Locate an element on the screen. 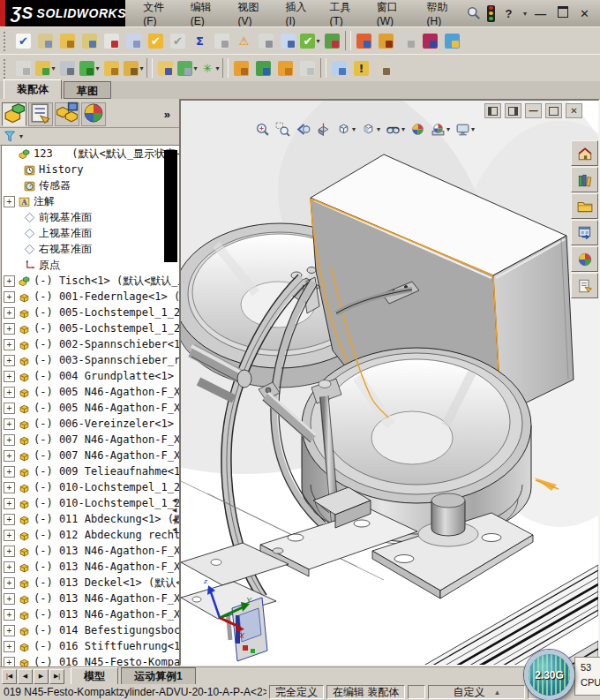  help-button: ? is located at coordinates (508, 14).